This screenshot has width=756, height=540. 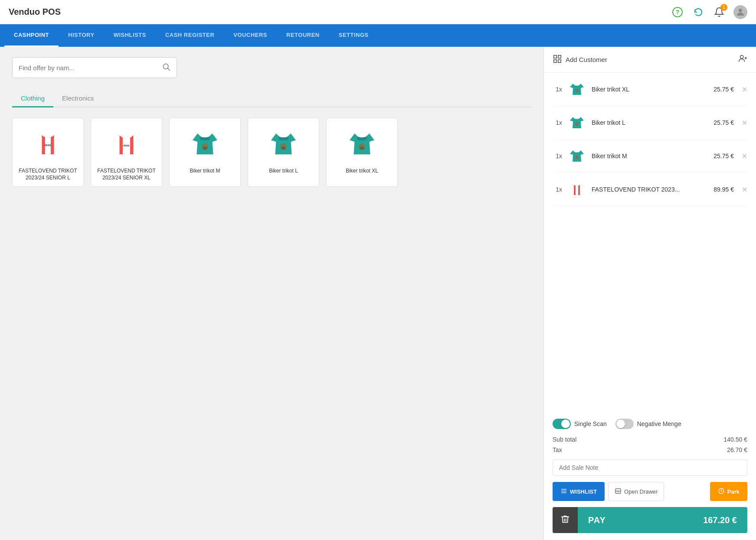 I want to click on cart-item-price: 89.95 €, so click(x=723, y=189).